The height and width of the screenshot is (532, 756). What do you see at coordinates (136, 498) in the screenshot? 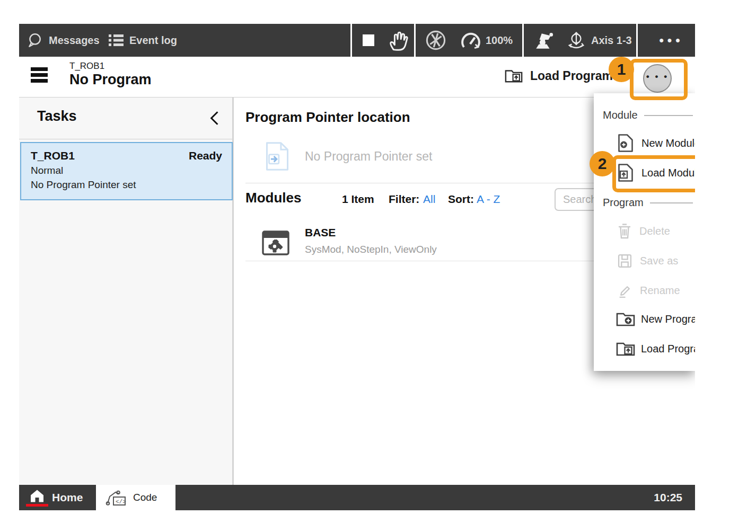
I see `tab-code: </> Code` at bounding box center [136, 498].